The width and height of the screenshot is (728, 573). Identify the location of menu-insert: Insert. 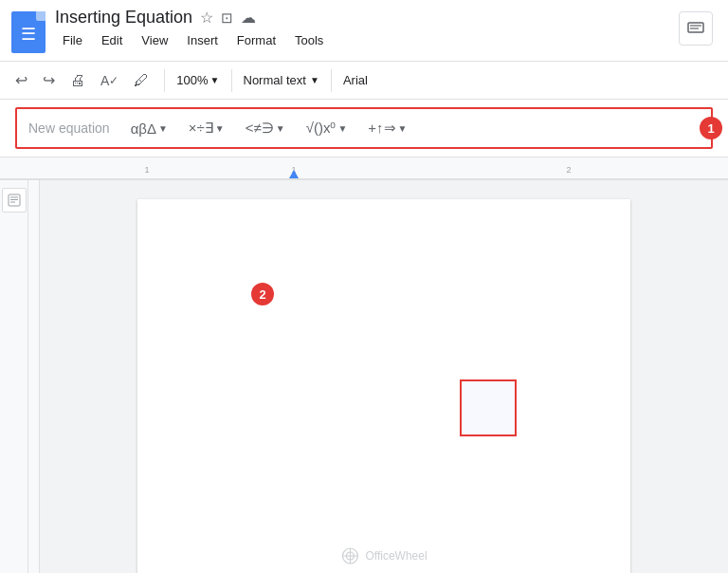
(203, 40).